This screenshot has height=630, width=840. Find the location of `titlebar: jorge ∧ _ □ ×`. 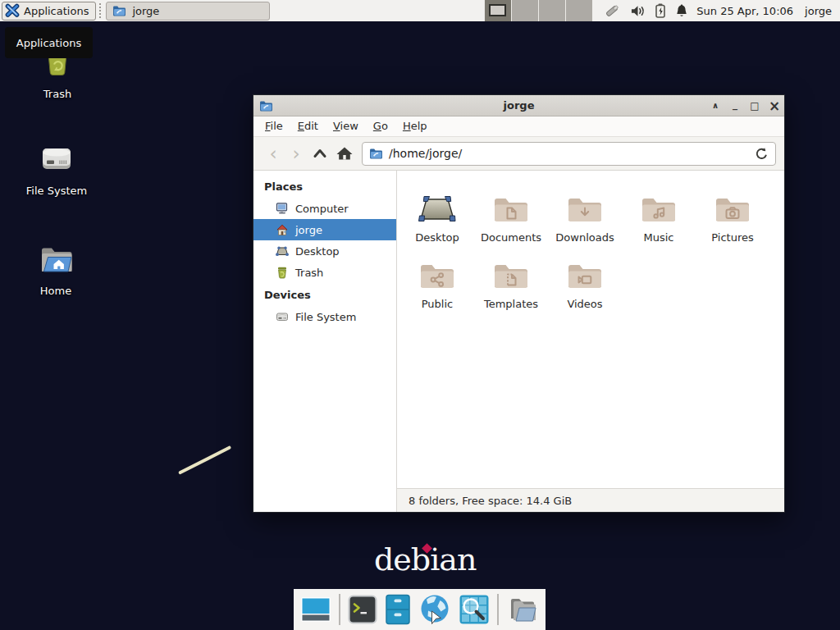

titlebar: jorge ∧ _ □ × is located at coordinates (518, 106).